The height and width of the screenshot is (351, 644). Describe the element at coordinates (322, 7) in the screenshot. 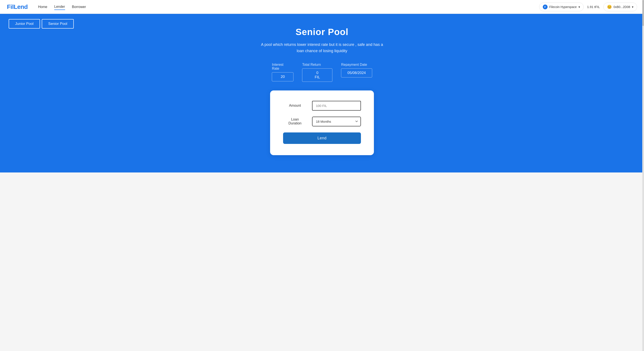

I see `navbar: FilLend Home Lender Borrower F Filecoin …` at that location.